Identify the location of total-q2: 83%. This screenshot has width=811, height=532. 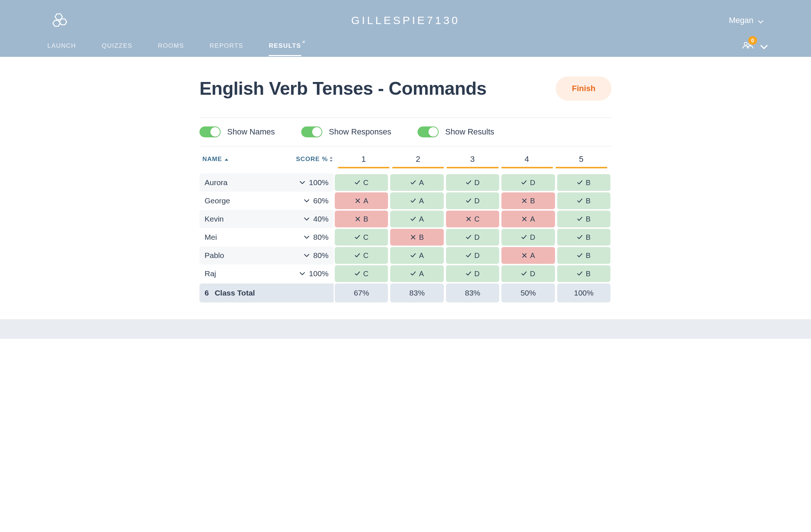
(417, 293).